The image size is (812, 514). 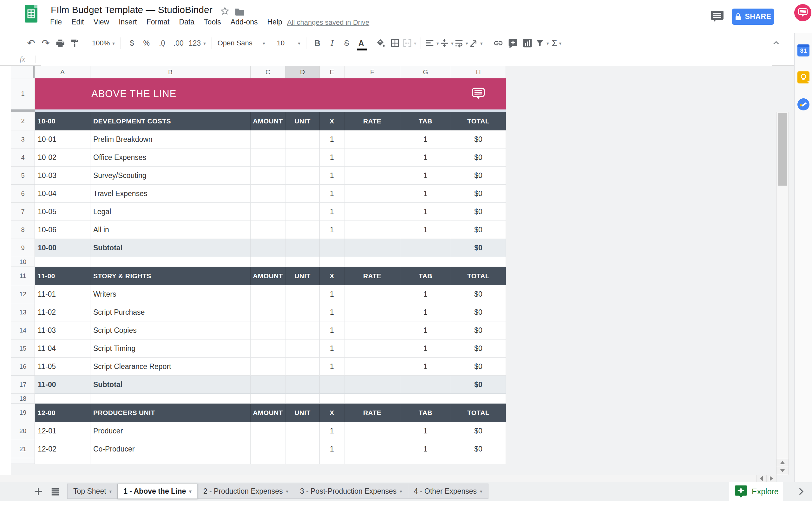 What do you see at coordinates (426, 331) in the screenshot?
I see `cell-G14: 1` at bounding box center [426, 331].